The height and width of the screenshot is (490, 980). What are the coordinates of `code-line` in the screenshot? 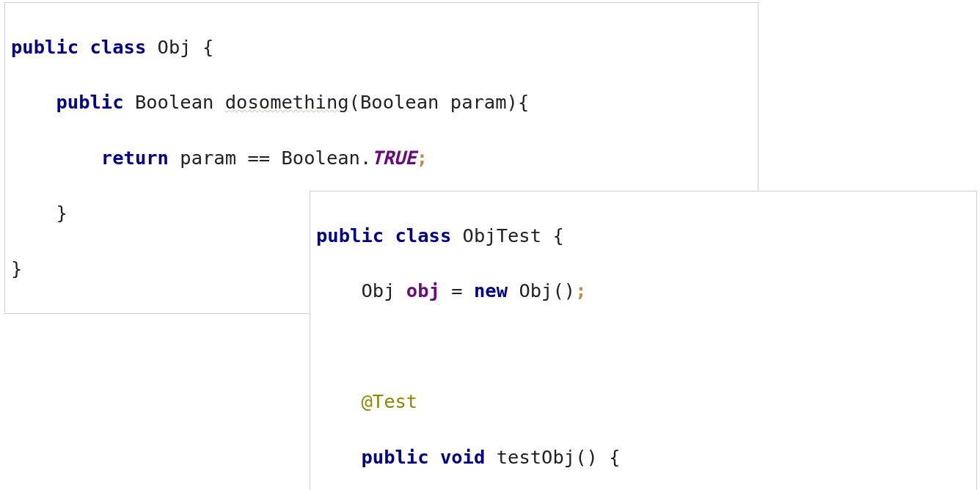 It's located at (643, 347).